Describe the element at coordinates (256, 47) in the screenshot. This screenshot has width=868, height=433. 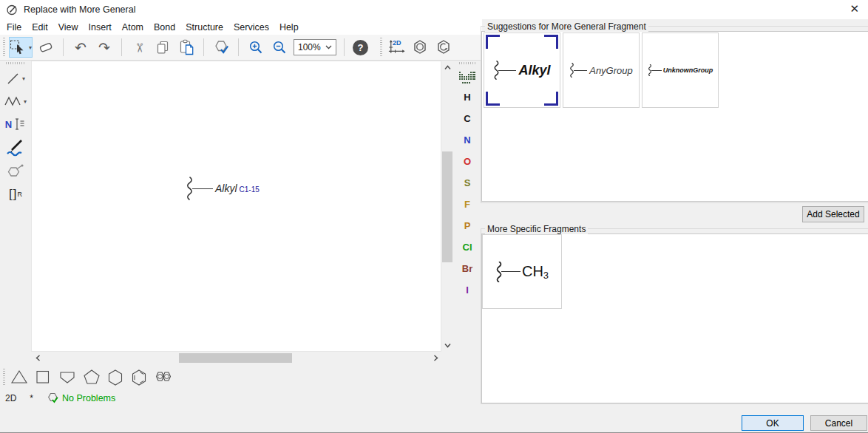
I see `zoom-in-button` at that location.